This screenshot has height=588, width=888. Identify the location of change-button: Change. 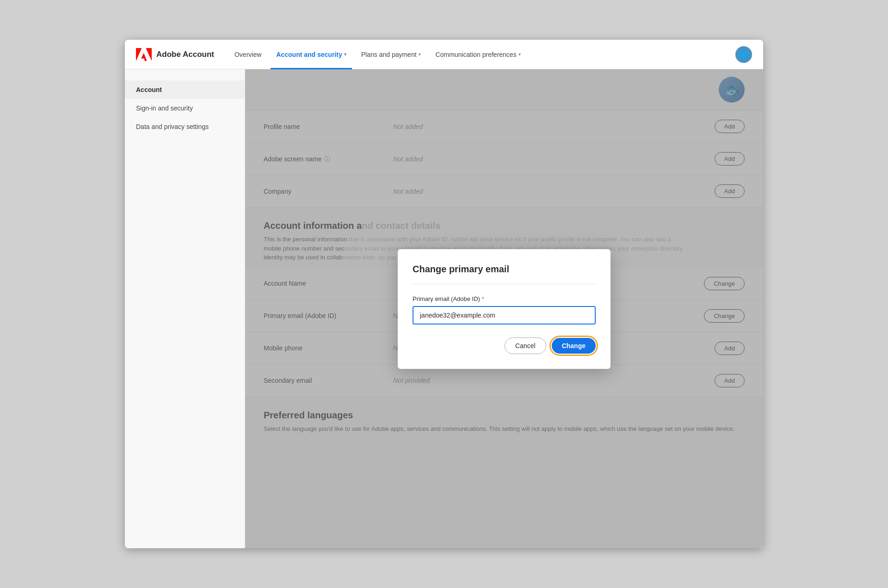
(574, 346).